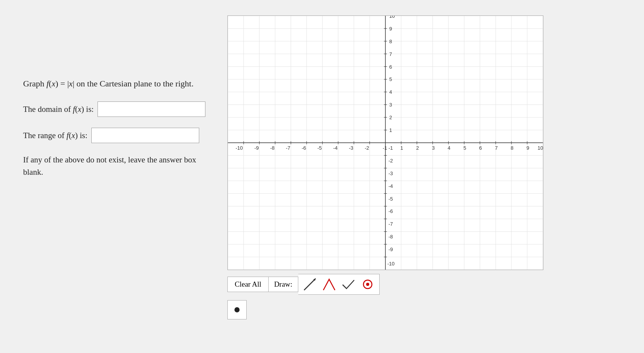  Describe the element at coordinates (119, 109) in the screenshot. I see `domain-row: The domain of f(x) is:` at that location.